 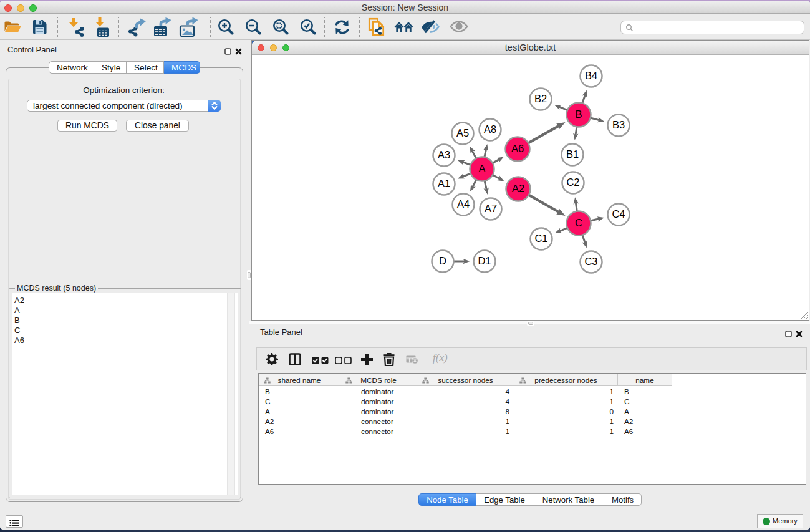 What do you see at coordinates (541, 99) in the screenshot?
I see `svg-text: B2` at bounding box center [541, 99].